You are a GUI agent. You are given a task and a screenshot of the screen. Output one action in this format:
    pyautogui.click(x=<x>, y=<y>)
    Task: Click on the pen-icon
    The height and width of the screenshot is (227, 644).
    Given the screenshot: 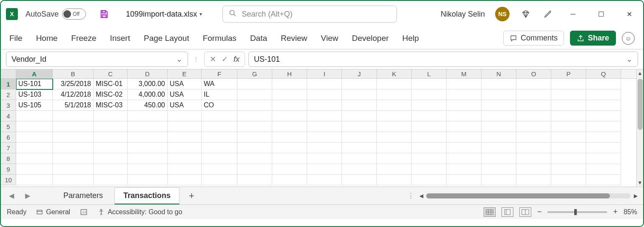 What is the action you would take?
    pyautogui.click(x=548, y=14)
    